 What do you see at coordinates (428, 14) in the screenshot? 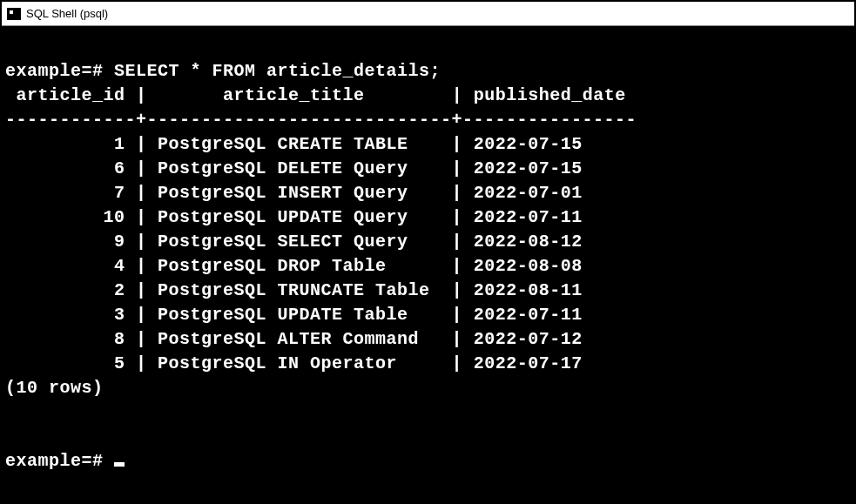
I see `titlebar: SQL Shell (psql)` at bounding box center [428, 14].